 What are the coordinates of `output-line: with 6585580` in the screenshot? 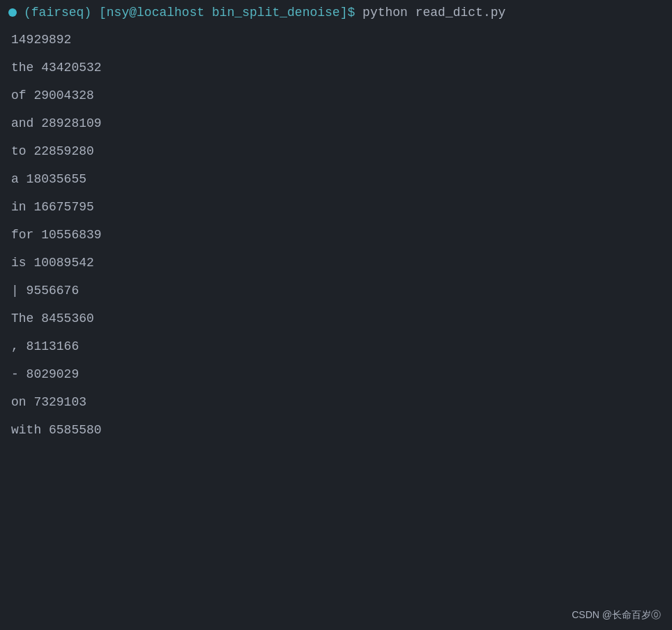 It's located at (336, 422).